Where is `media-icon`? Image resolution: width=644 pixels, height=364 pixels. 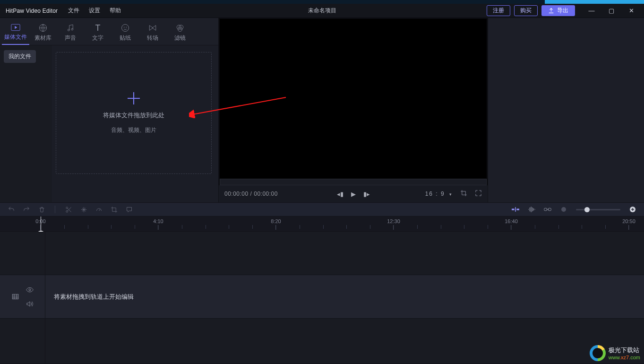 media-icon is located at coordinates (16, 27).